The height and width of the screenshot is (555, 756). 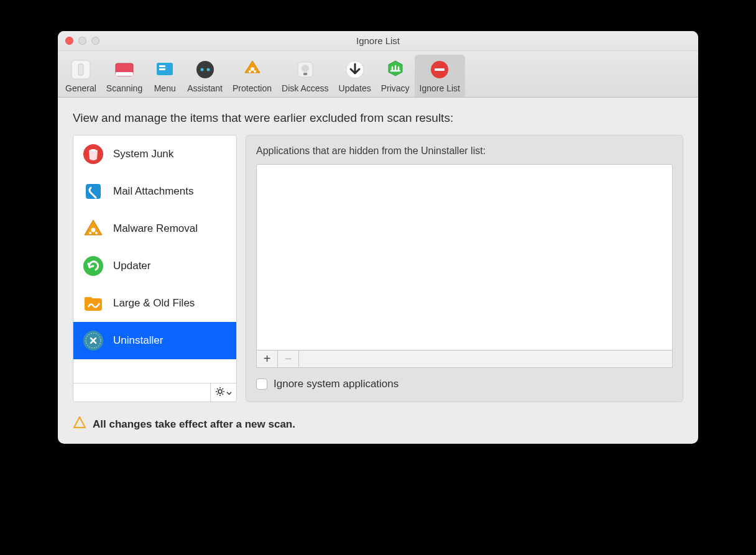 What do you see at coordinates (464, 359) in the screenshot?
I see `list-controls: + −` at bounding box center [464, 359].